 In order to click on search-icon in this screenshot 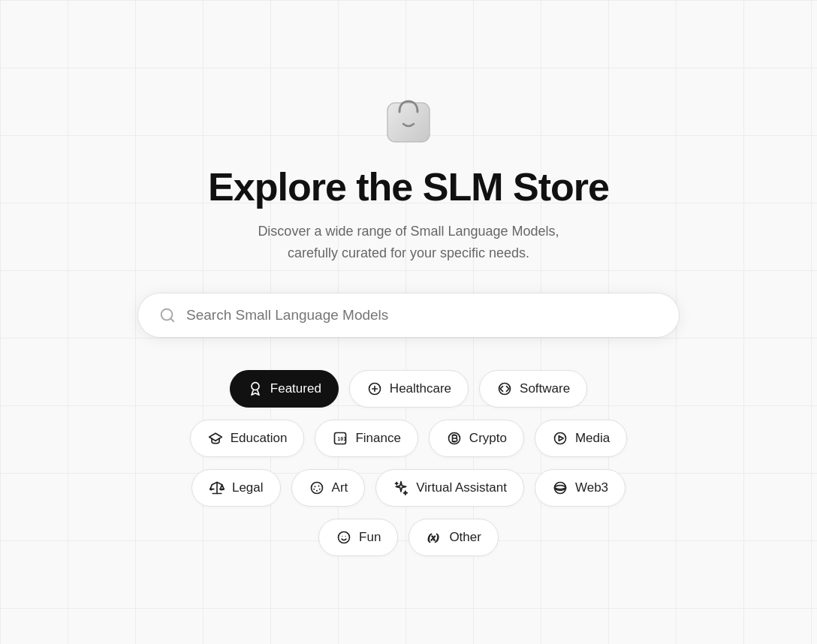, I will do `click(167, 315)`.